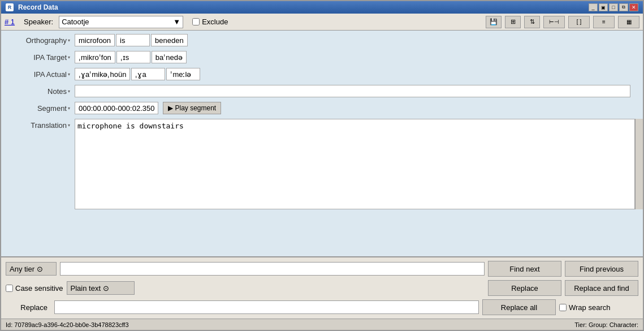 This screenshot has width=644, height=331. What do you see at coordinates (532, 22) in the screenshot?
I see `export2-button: ⇅` at bounding box center [532, 22].